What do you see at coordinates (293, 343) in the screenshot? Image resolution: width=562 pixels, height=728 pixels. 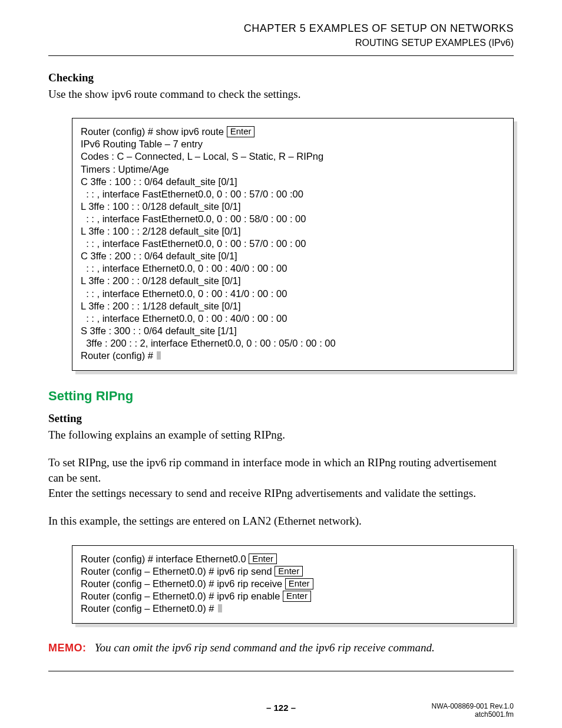 I see `code-line: 3ffe : 200 : : 2, interface Ethernet0.0,…` at bounding box center [293, 343].